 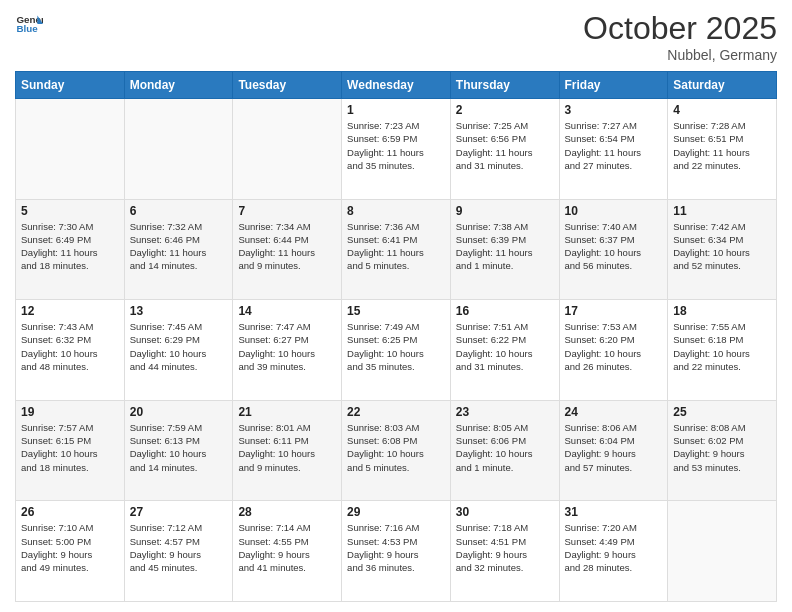 What do you see at coordinates (287, 311) in the screenshot?
I see `day-number: 14` at bounding box center [287, 311].